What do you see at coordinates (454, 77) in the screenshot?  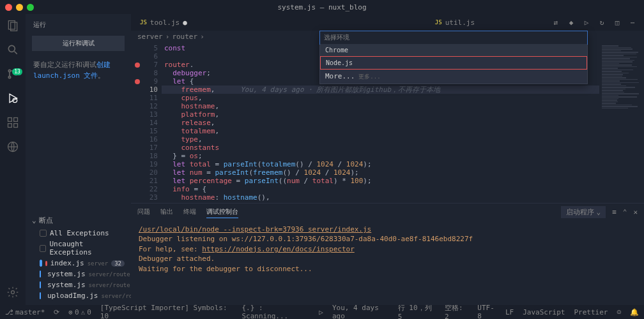 I see `picker-item-more: More...更多...` at bounding box center [454, 77].